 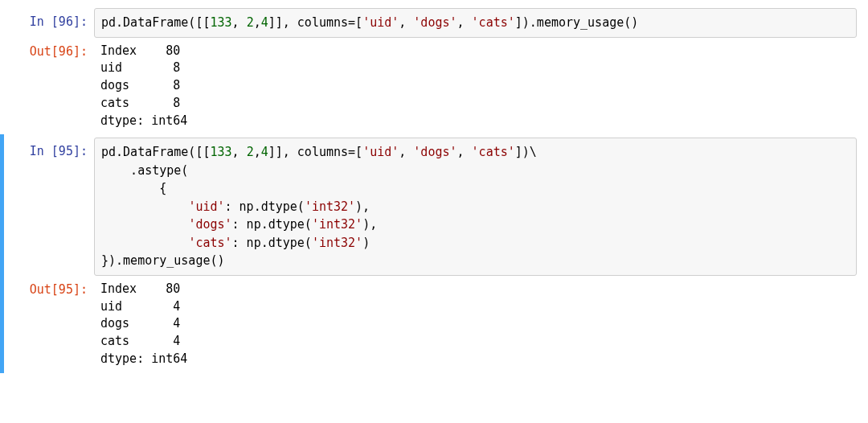 I want to click on out-prompt-label: Out[96]:, so click(x=59, y=51).